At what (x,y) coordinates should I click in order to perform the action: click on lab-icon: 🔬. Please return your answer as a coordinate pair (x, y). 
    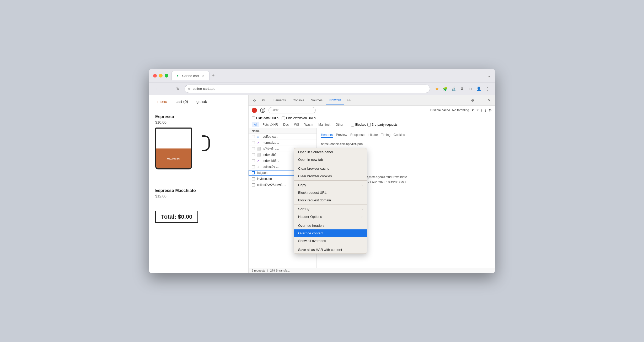
    Looking at the image, I should click on (454, 89).